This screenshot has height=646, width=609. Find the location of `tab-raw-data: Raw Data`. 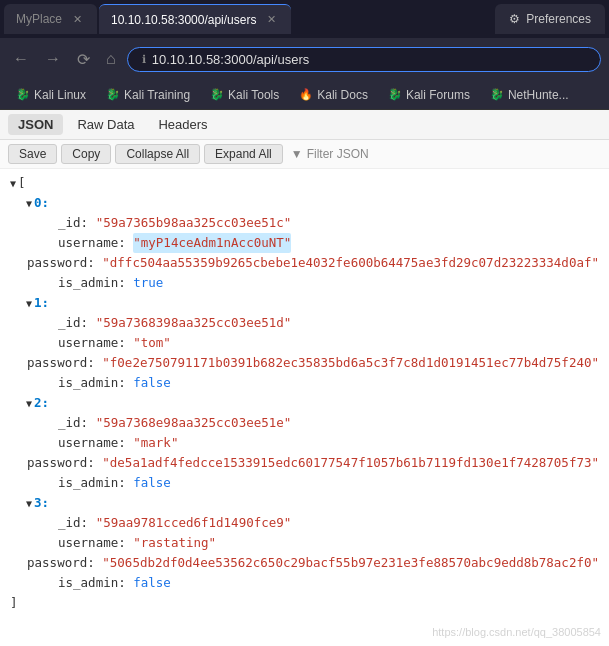

tab-raw-data: Raw Data is located at coordinates (106, 124).